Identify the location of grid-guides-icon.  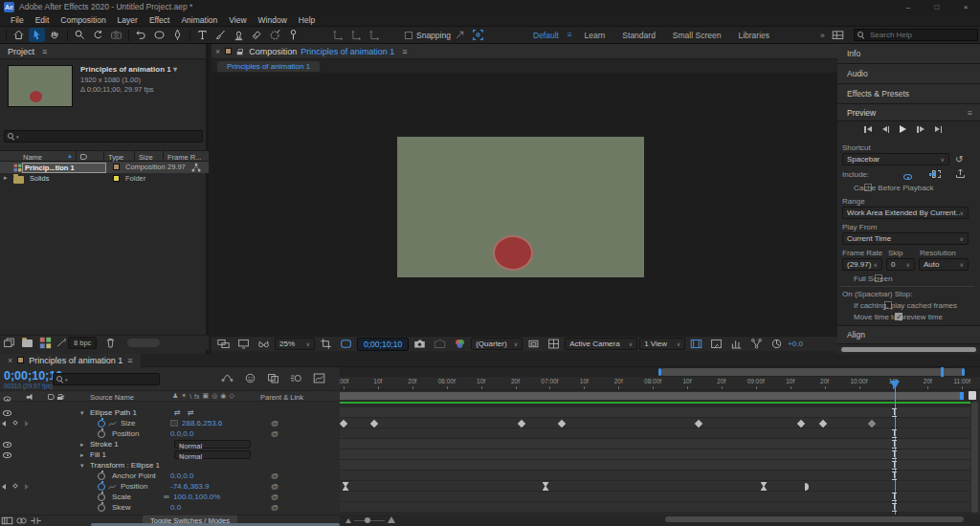
(697, 344).